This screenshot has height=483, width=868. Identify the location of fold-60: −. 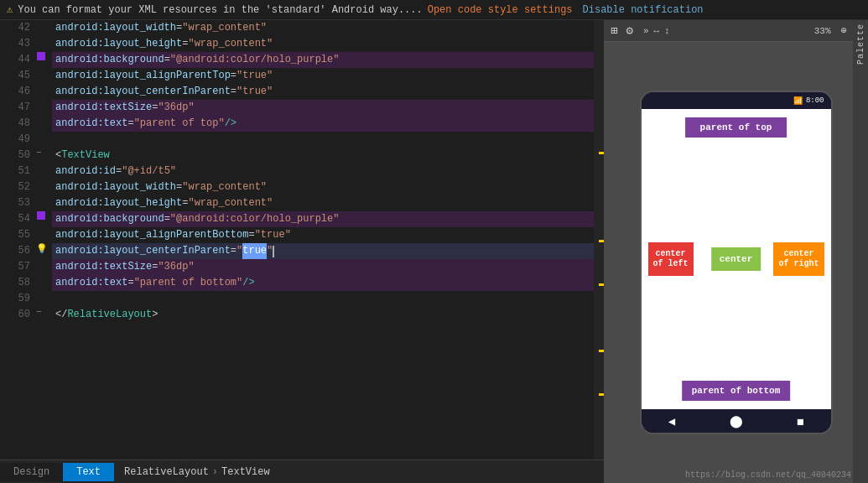
(39, 312).